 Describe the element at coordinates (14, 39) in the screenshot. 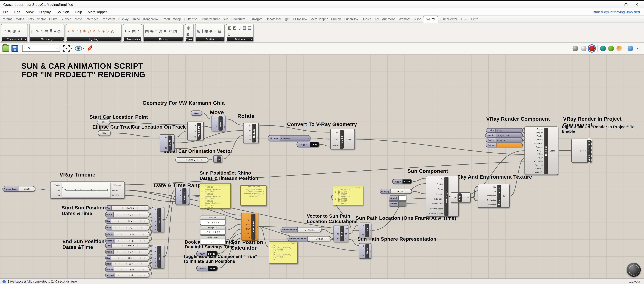

I see `ribbon-group-label: Environment▾` at that location.